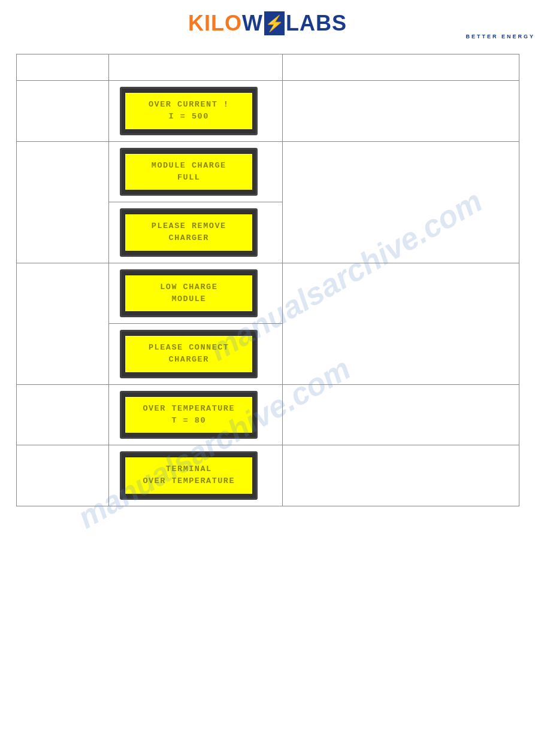  I want to click on logo: KILO W ⚡ LABS, so click(267, 23).